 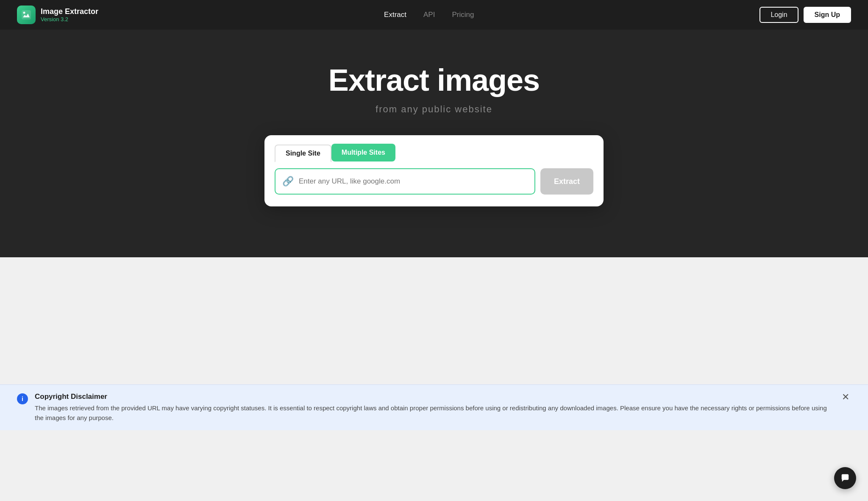 What do you see at coordinates (846, 397) in the screenshot?
I see `disclaimer-close-button: ✕` at bounding box center [846, 397].